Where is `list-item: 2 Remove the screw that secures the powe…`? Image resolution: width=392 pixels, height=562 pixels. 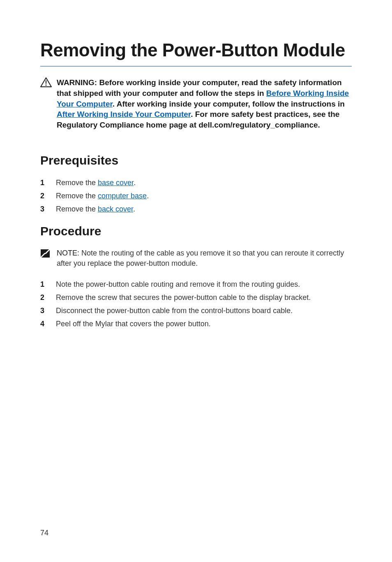 list-item: 2 Remove the screw that secures the powe… is located at coordinates (196, 297).